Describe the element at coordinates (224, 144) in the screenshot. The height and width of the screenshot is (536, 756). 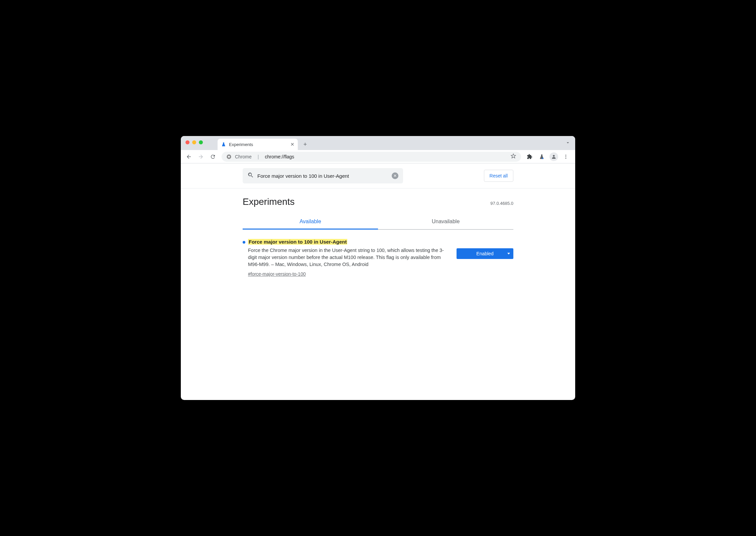
I see `flask-icon` at that location.